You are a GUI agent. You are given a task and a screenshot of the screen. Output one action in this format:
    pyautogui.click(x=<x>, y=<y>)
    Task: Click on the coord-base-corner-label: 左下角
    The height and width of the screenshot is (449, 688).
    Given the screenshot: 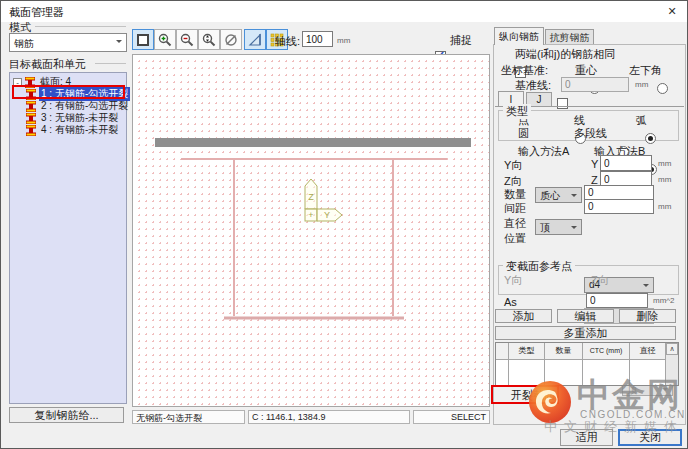 What is the action you would take?
    pyautogui.click(x=646, y=70)
    